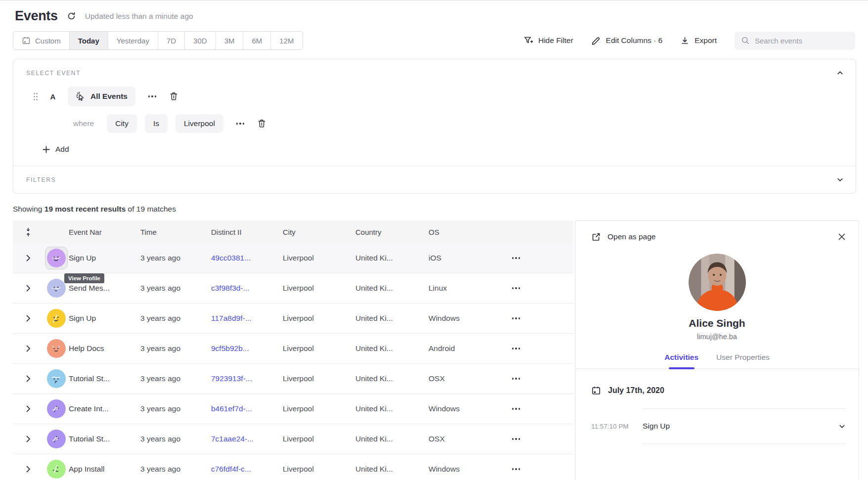 The width and height of the screenshot is (868, 480). What do you see at coordinates (632, 237) in the screenshot?
I see `open-as-page-label: Open as page` at bounding box center [632, 237].